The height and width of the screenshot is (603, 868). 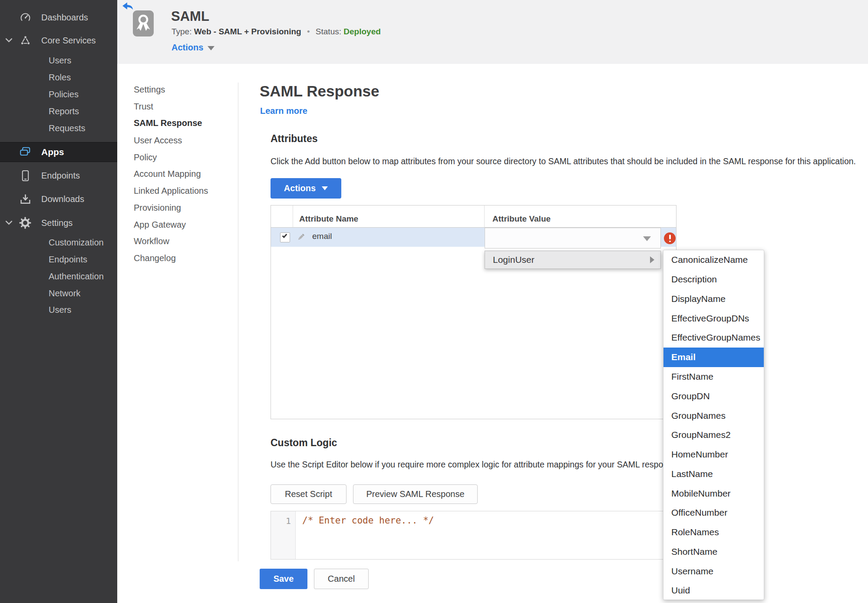 What do you see at coordinates (473, 535) in the screenshot?
I see `script-editor: 1 /* Enter code here... */` at bounding box center [473, 535].